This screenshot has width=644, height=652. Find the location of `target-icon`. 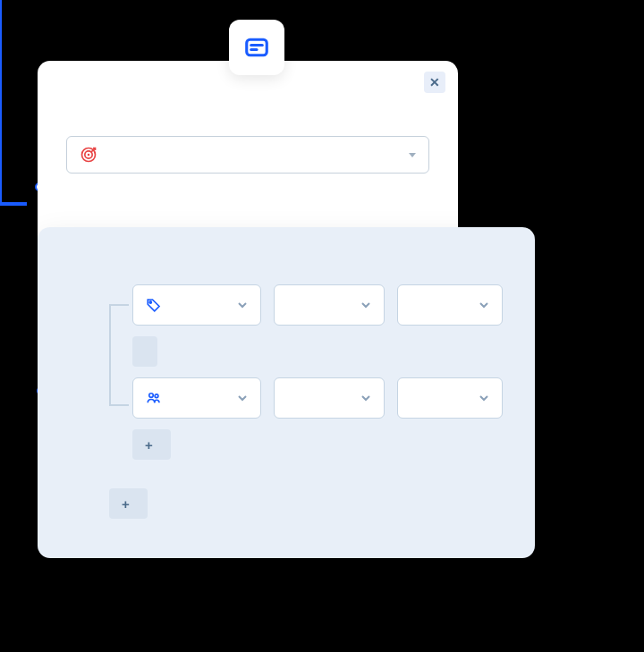

target-icon is located at coordinates (89, 155).